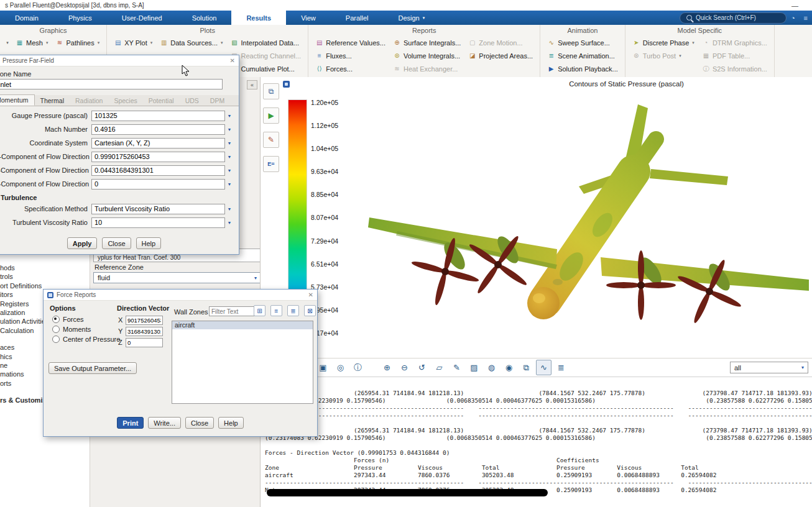 The height and width of the screenshot is (507, 812). Describe the element at coordinates (769, 368) in the screenshot. I see `surface-select: all ▾` at that location.